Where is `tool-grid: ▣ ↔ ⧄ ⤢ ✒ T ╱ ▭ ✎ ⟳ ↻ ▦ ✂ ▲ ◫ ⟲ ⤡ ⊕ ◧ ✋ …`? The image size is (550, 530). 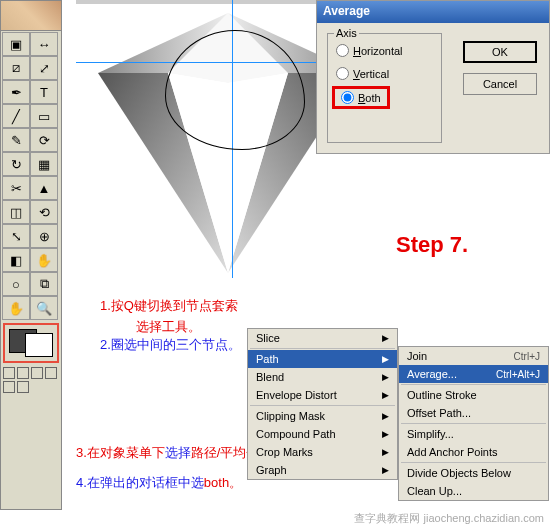 tool-grid: ▣ ↔ ⧄ ⤢ ✒ T ╱ ▭ ✎ ⟳ ↻ ▦ ✂ ▲ ◫ ⟲ ⤡ ⊕ ◧ ✋ … is located at coordinates (31, 176).